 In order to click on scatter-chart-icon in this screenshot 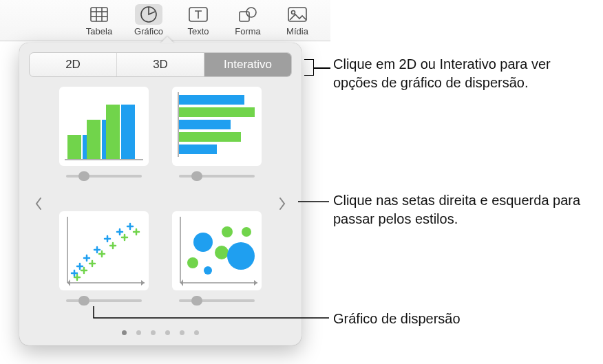, I will do `click(104, 250)`.